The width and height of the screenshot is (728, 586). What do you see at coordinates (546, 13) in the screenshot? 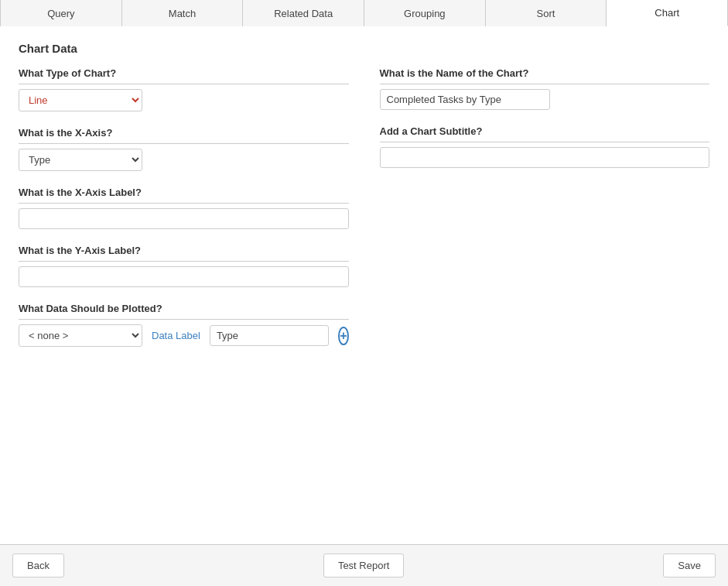
I see `tab-sort: Sort` at bounding box center [546, 13].